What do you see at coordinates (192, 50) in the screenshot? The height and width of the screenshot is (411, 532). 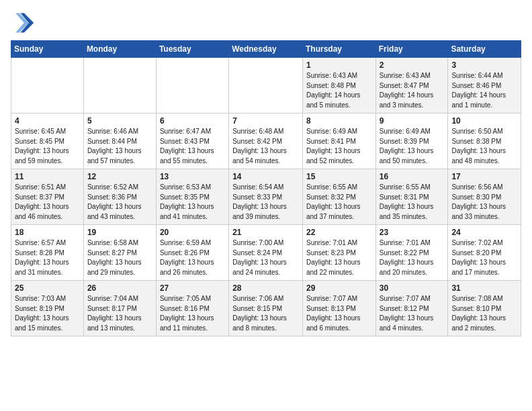 I see `col-header-tuesday: Tuesday` at bounding box center [192, 50].